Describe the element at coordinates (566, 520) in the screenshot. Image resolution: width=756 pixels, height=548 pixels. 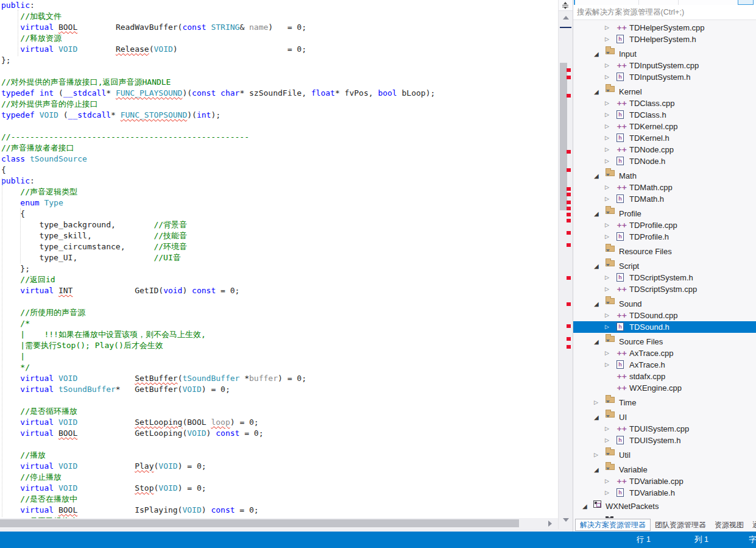
I see `scroll-down-arrow-icon` at that location.